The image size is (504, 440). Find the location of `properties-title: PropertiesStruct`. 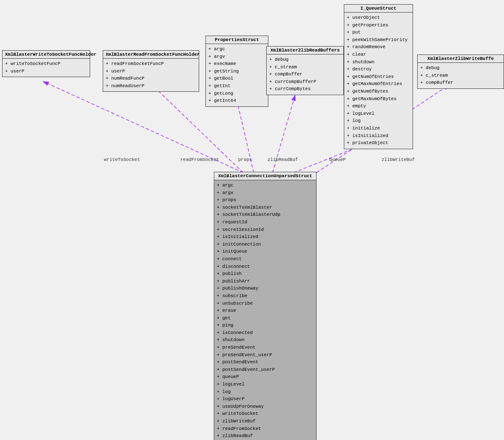

properties-title: PropertiesStruct is located at coordinates (237, 40).